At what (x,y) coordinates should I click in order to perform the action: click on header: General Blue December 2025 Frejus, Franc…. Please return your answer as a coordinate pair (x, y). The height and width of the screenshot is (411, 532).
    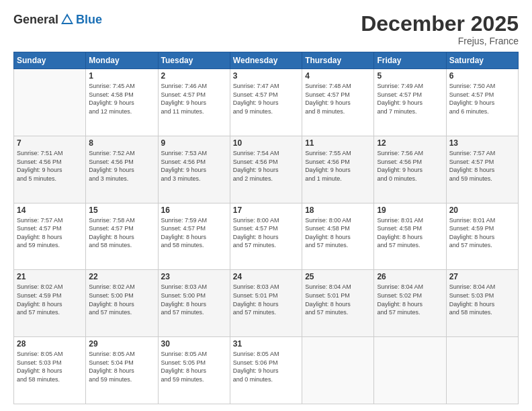
    Looking at the image, I should click on (266, 30).